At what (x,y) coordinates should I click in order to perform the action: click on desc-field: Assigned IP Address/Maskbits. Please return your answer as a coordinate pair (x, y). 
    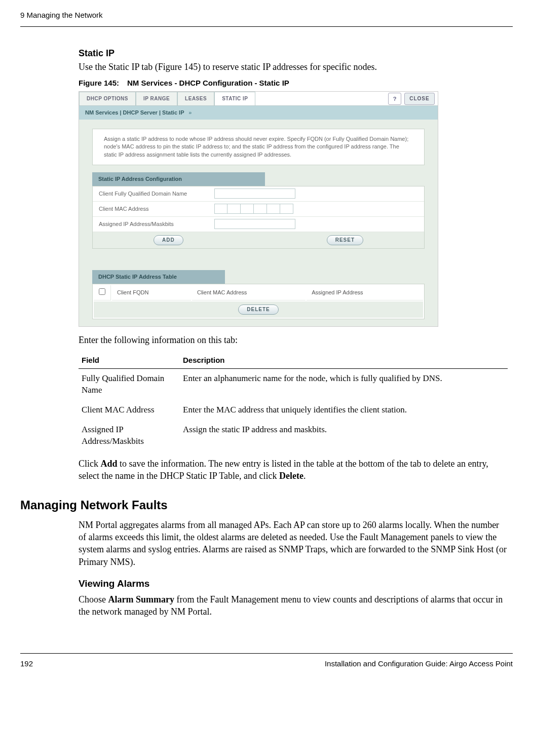
    Looking at the image, I should click on (129, 436).